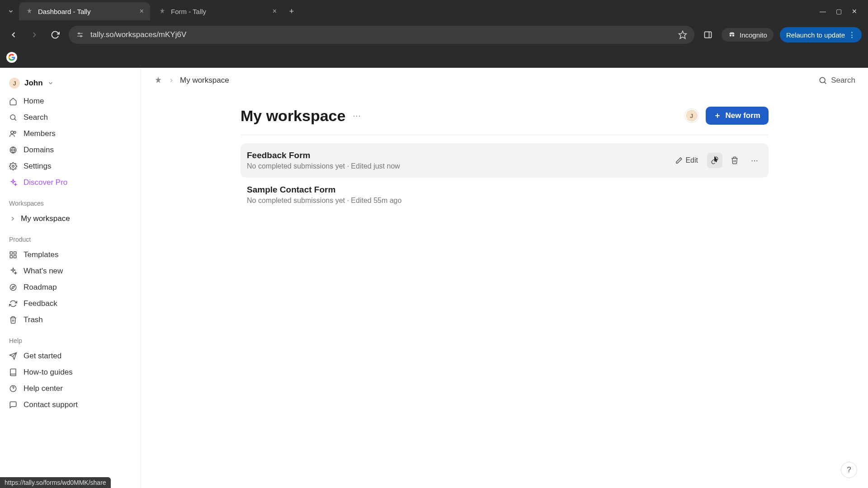 Image resolution: width=868 pixels, height=488 pixels. Describe the element at coordinates (843, 80) in the screenshot. I see `search-label: Search` at that location.